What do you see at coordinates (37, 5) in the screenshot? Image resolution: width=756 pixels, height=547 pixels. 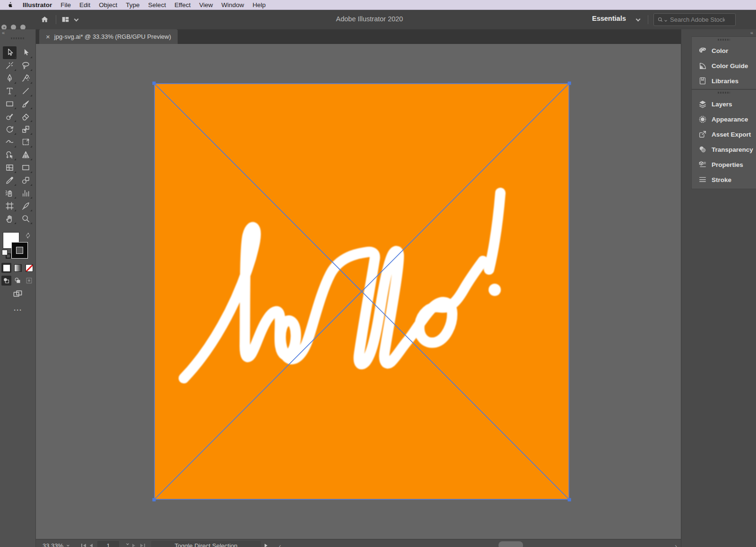 I see `menu-illustrator: Illustrator` at bounding box center [37, 5].